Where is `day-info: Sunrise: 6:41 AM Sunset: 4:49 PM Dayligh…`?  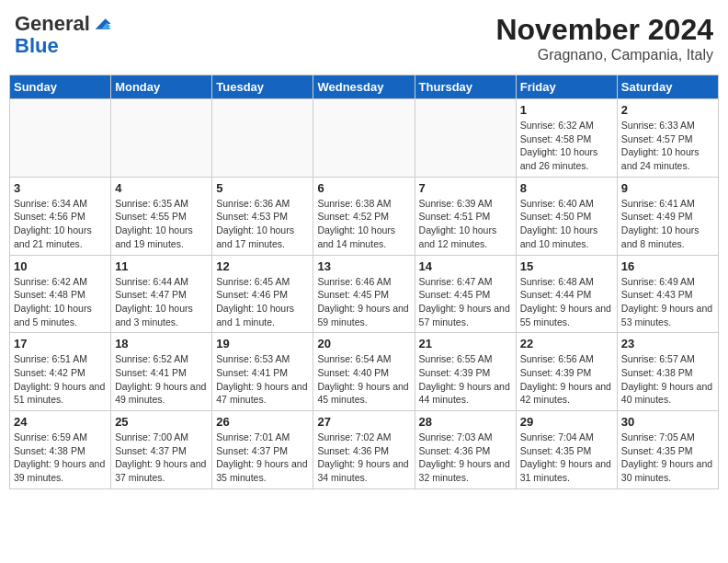 day-info: Sunrise: 6:41 AM Sunset: 4:49 PM Dayligh… is located at coordinates (667, 224).